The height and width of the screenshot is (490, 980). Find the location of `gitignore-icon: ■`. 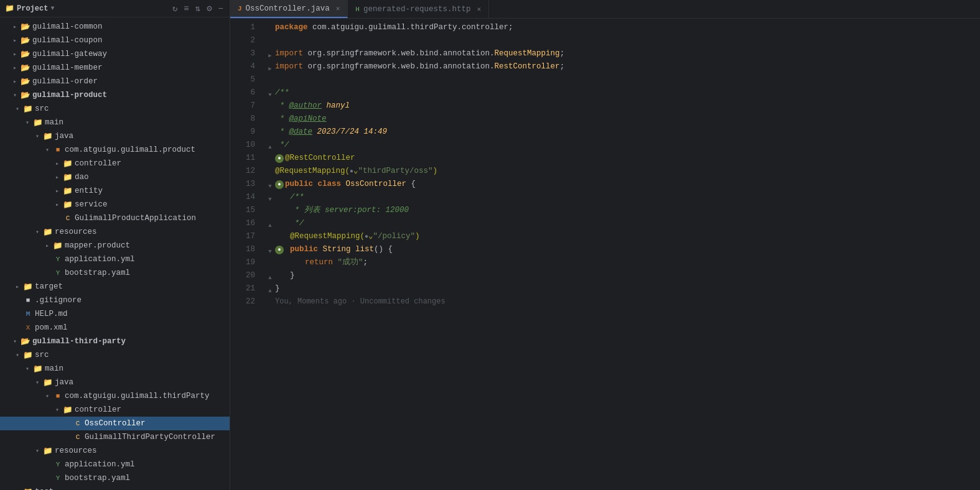

gitignore-icon: ■ is located at coordinates (28, 300).